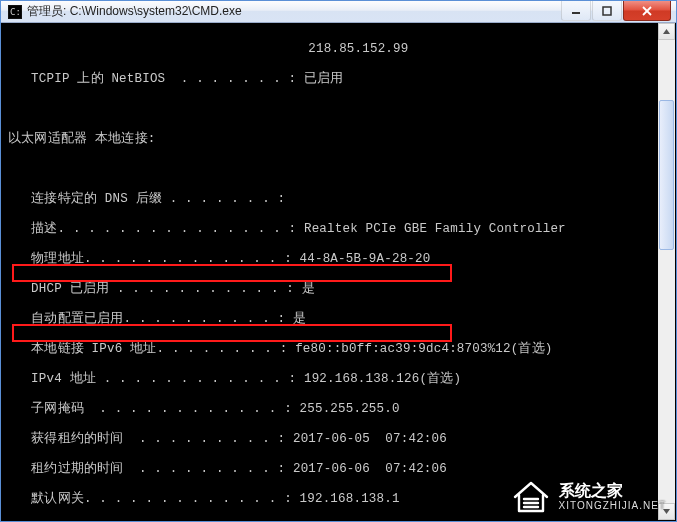 This screenshot has width=677, height=522. What do you see at coordinates (330, 230) in the screenshot?
I see `output-line: 描述. . . . . . . . . . . . . . . : Realte…` at bounding box center [330, 230].